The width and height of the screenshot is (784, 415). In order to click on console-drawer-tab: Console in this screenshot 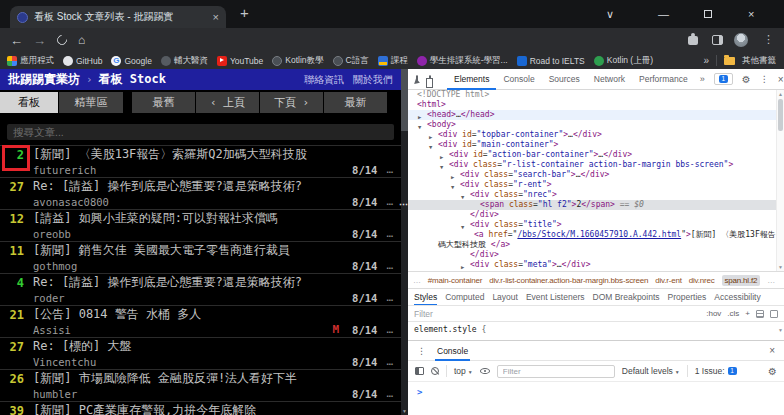, I will do `click(452, 351)`.